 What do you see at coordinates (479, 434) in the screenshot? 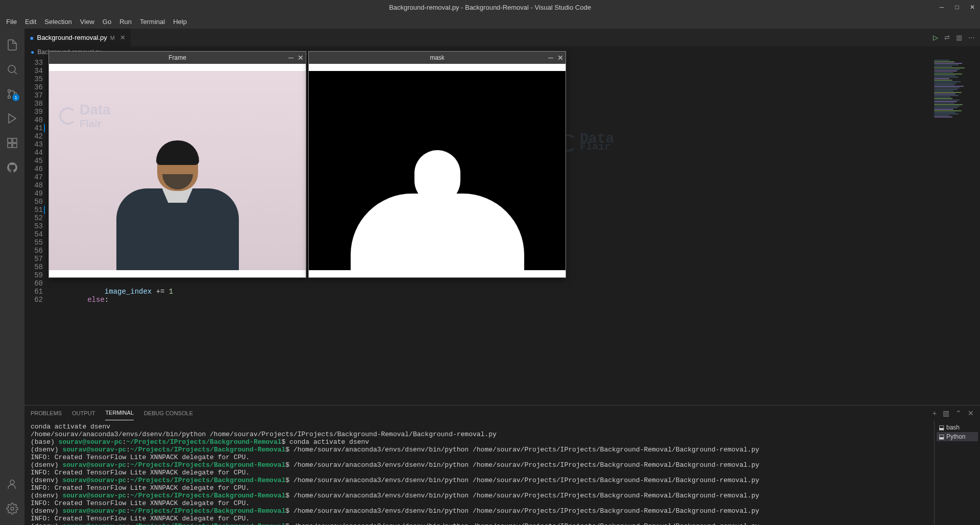
I see `terminal-line: /home/sourav/anaconda3/envs/dsenv/bin/py…` at bounding box center [479, 434].